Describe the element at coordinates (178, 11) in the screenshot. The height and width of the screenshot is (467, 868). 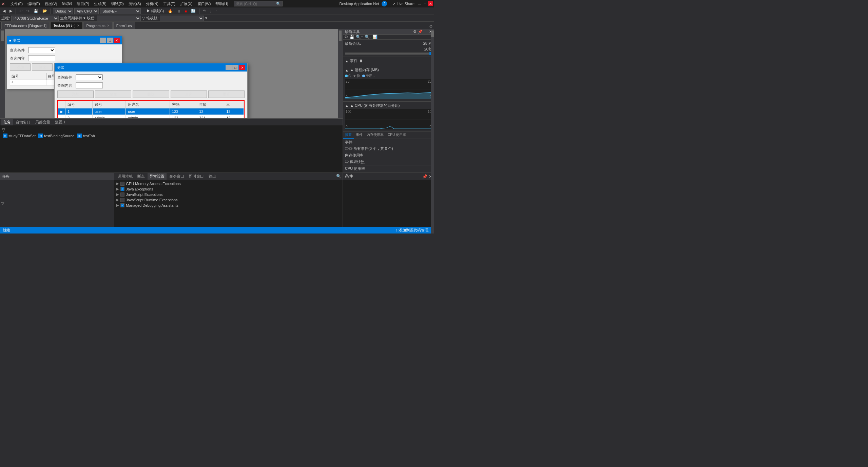
I see `toolbar-pause-btn: ⏸` at that location.